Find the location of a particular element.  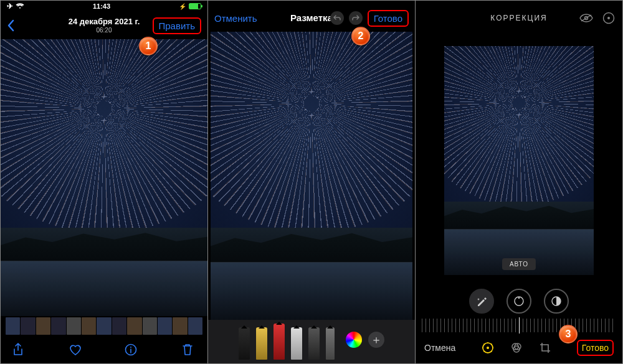

info-icon is located at coordinates (132, 350).